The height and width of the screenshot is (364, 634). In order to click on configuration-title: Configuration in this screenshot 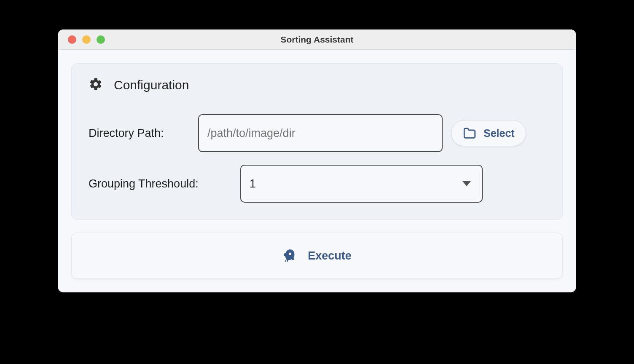, I will do `click(151, 85)`.